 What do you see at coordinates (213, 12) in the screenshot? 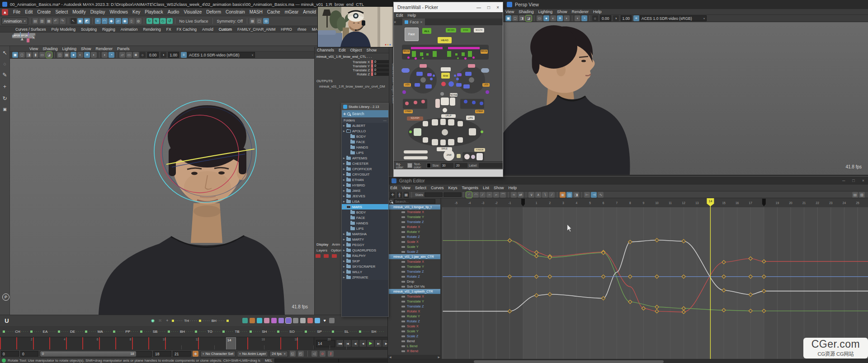
I see `menu-item: Deform` at bounding box center [213, 12].